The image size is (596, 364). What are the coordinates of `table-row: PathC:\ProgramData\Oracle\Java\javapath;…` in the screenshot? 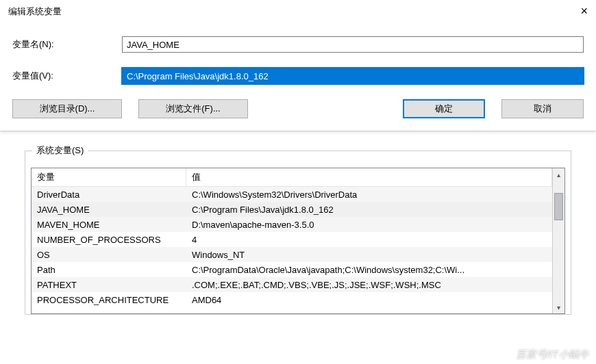 It's located at (292, 270).